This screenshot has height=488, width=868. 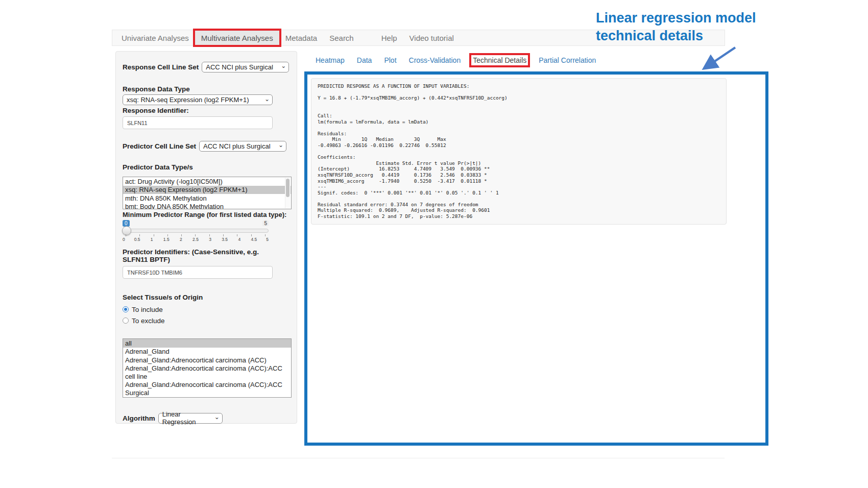 I want to click on algorithm-row: Algorithm Linear Regression ⌄, so click(x=206, y=418).